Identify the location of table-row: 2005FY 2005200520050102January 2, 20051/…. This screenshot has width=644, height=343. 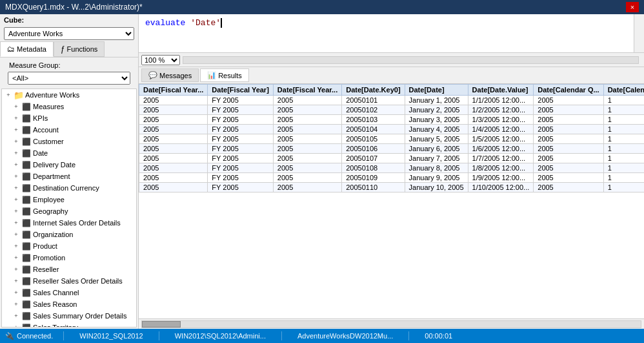
(392, 110).